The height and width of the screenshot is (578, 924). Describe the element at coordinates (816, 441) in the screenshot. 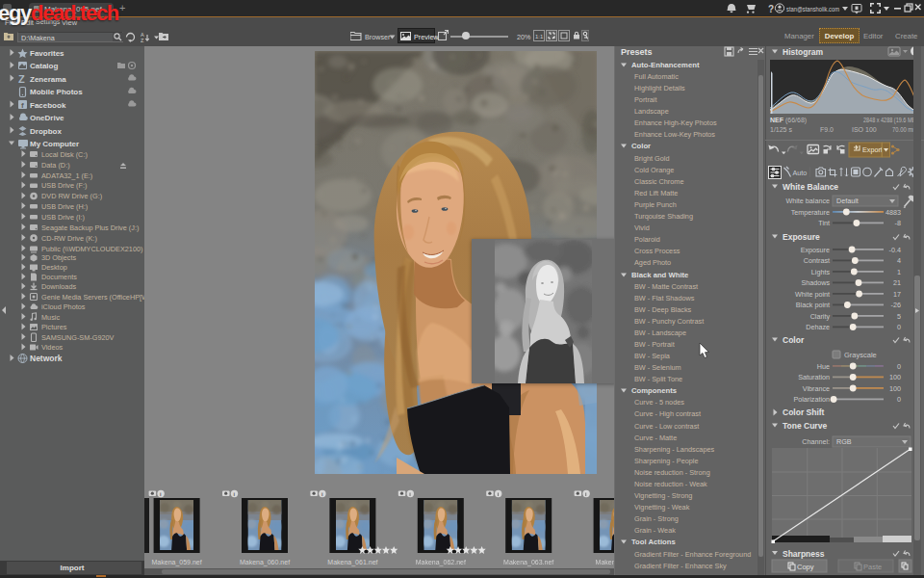

I see `svg-text: Channel:` at that location.